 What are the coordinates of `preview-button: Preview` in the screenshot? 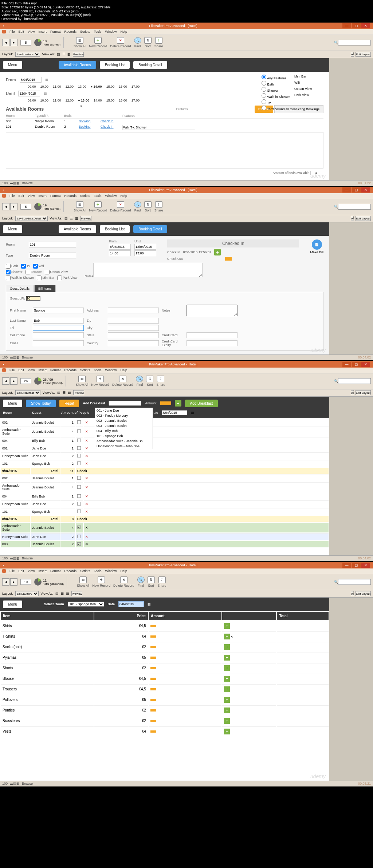 It's located at (78, 54).